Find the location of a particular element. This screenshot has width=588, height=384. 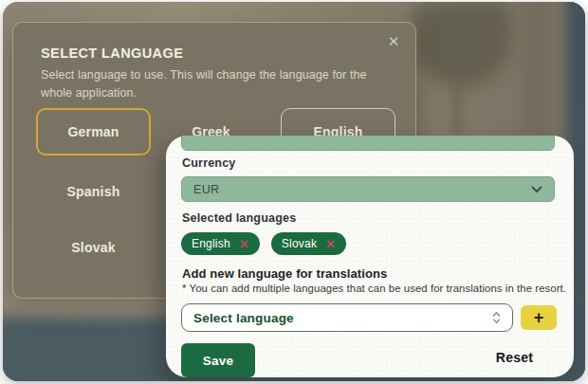

dialog-description: Select language to use. This will change… is located at coordinates (215, 85).